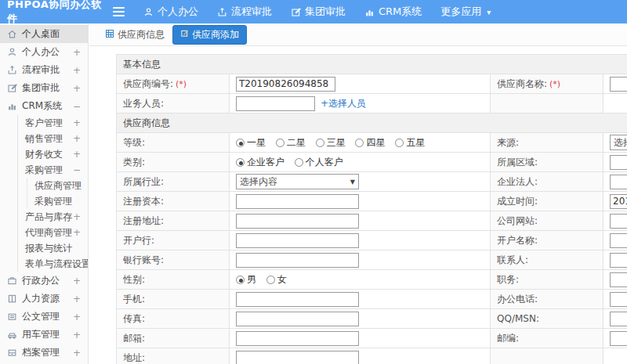  What do you see at coordinates (245, 12) in the screenshot?
I see `topnav-workflow-approval: 流程审批` at bounding box center [245, 12].